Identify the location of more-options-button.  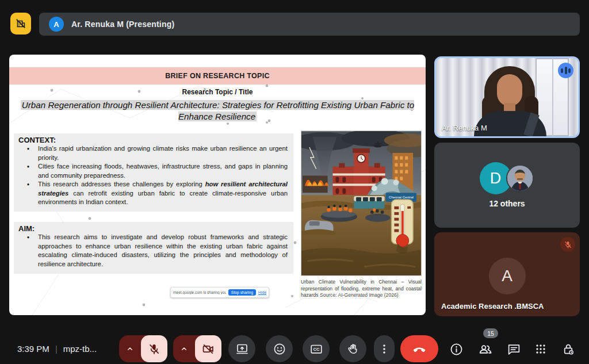
(384, 348).